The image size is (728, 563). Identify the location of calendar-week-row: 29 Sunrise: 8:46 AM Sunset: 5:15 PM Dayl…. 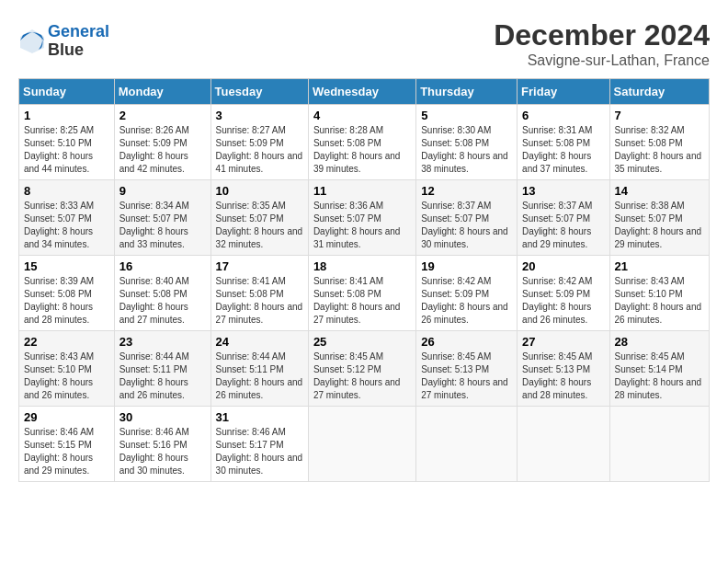
(364, 444).